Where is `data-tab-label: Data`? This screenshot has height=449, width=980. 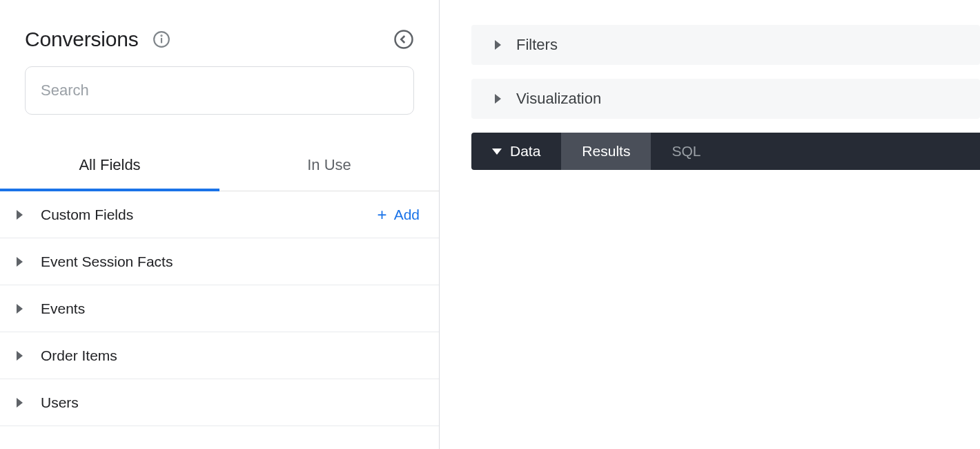
data-tab-label: Data is located at coordinates (525, 151).